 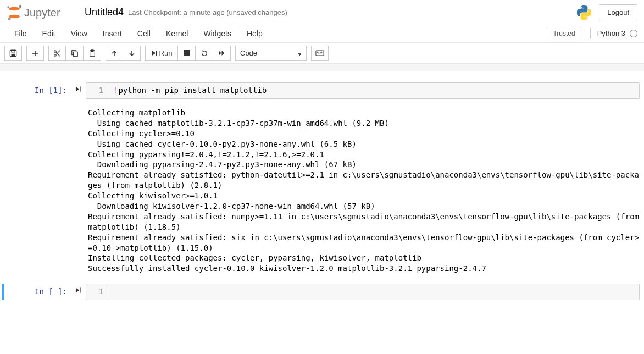 I want to click on cell-type-select: Code, so click(x=271, y=53).